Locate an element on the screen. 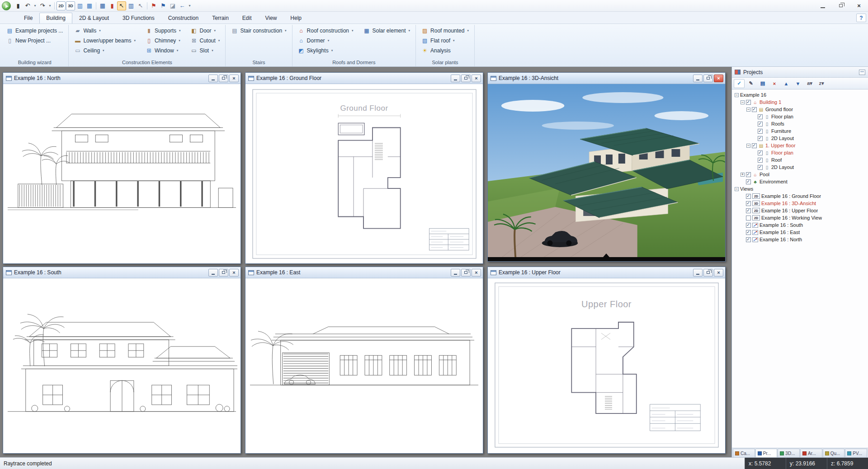 This screenshot has width=868, height=469. tree-item-floor-plan: ▯Floor plan is located at coordinates (800, 153).